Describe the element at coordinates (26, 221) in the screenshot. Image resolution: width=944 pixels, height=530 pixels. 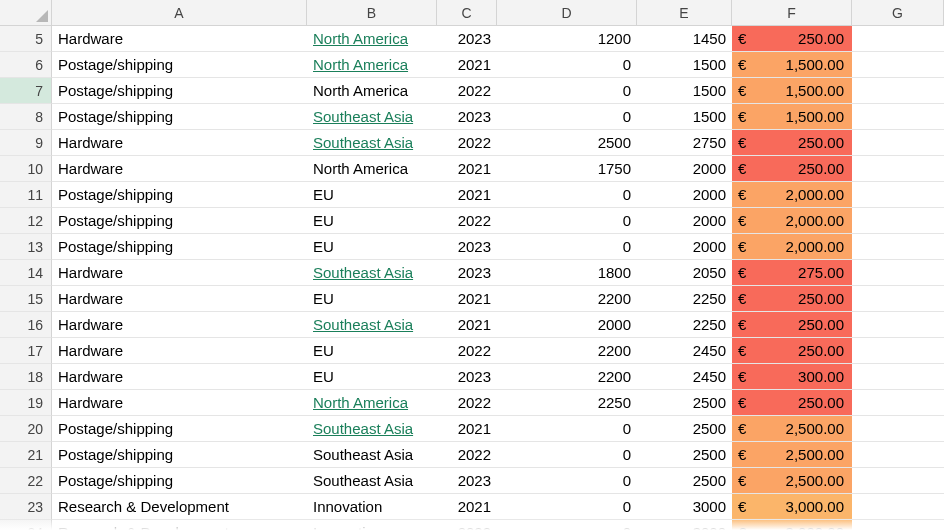
I see `row-header: 12` at that location.